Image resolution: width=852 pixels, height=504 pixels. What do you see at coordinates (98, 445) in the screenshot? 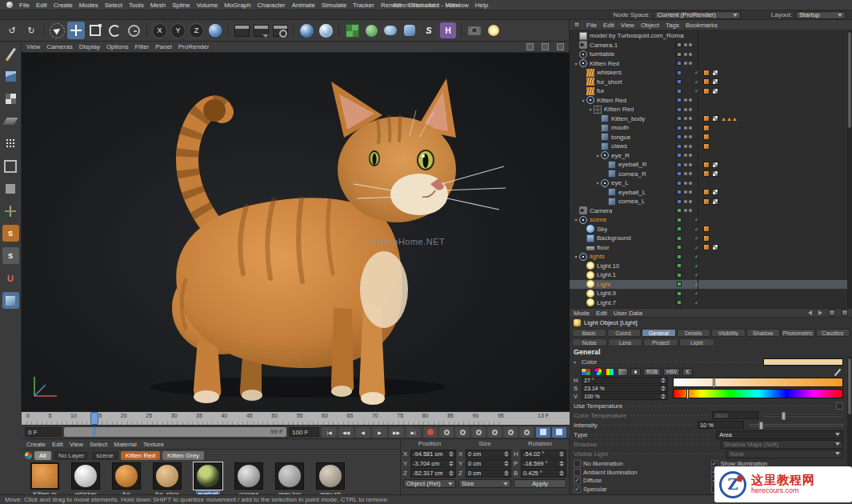
I see `material-menu-item: Select` at bounding box center [98, 445].